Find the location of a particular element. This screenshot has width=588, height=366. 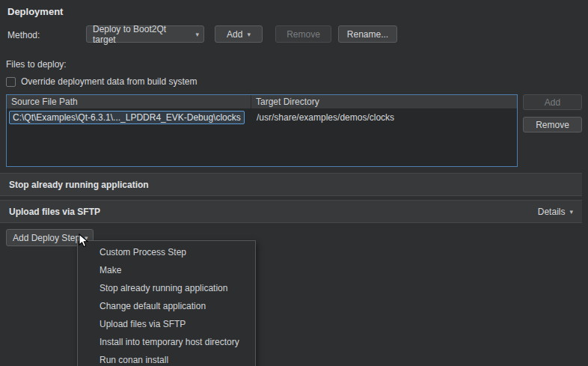

section-upload-files-sftp: Upload files via SFTP Details ▾ is located at coordinates (291, 211).